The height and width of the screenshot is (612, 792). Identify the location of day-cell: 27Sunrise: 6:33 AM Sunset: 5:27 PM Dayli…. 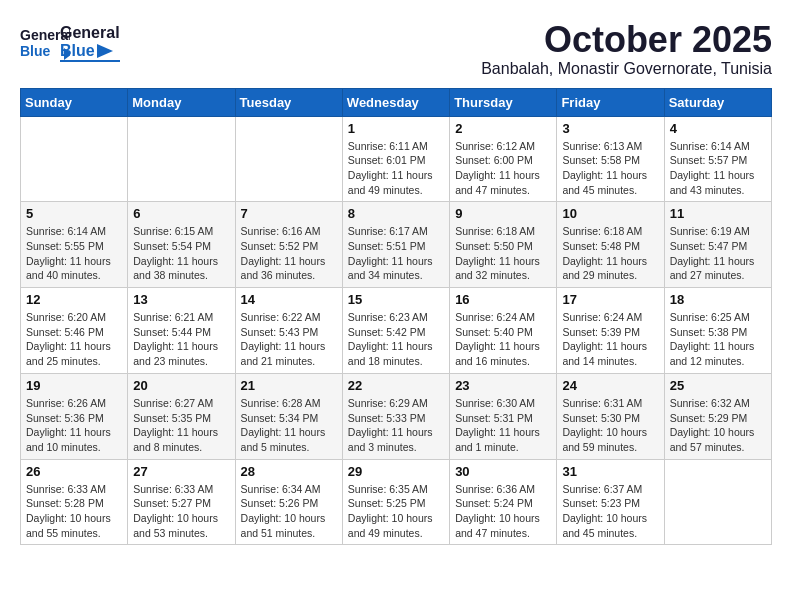
(182, 502).